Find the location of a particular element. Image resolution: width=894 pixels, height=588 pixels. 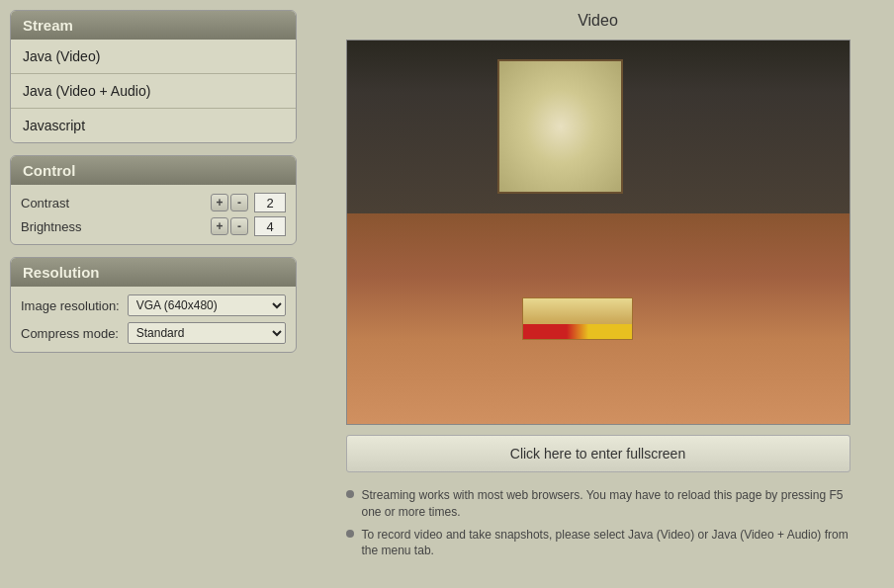

compress-mode-label: Compress mode: is located at coordinates (70, 334).